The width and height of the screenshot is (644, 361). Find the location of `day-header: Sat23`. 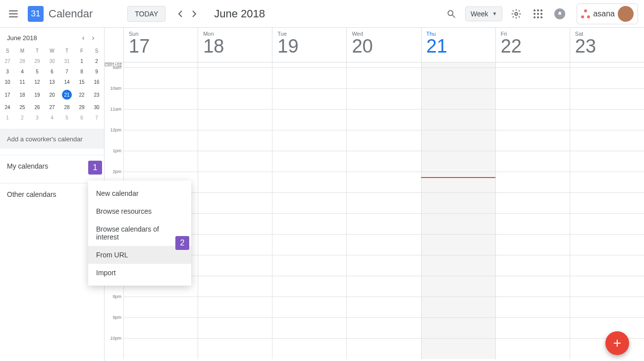

day-header: Sat23 is located at coordinates (607, 45).